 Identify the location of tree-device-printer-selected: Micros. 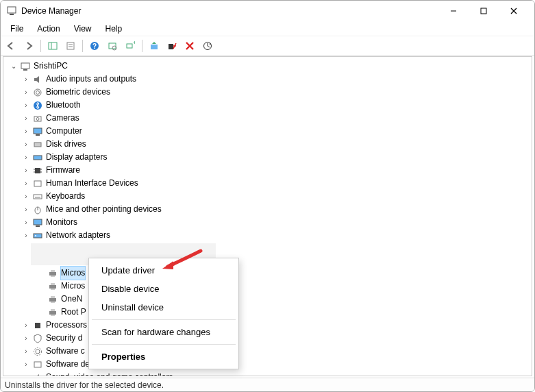
(270, 273).